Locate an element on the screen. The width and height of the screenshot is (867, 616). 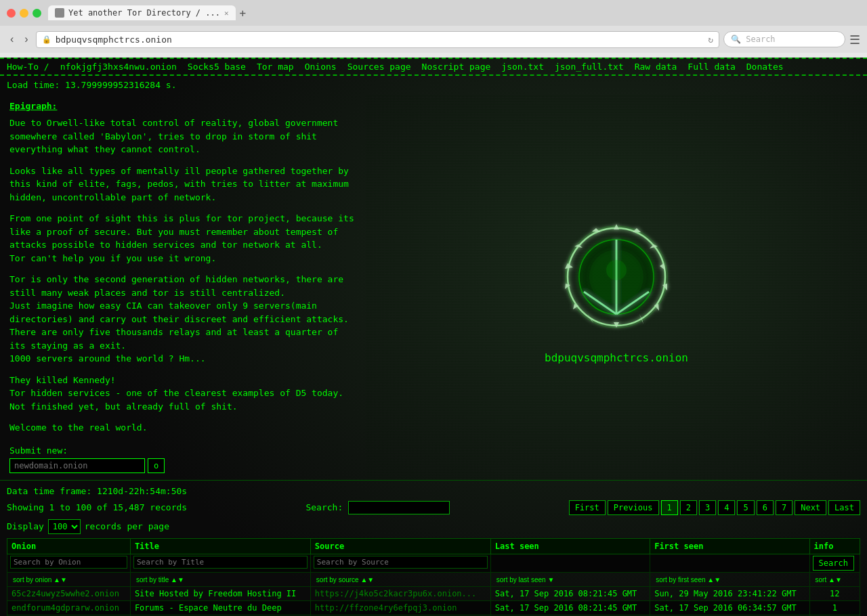
sort-first-seen-cell: sort by first seen ▲▼ is located at coordinates (730, 579).